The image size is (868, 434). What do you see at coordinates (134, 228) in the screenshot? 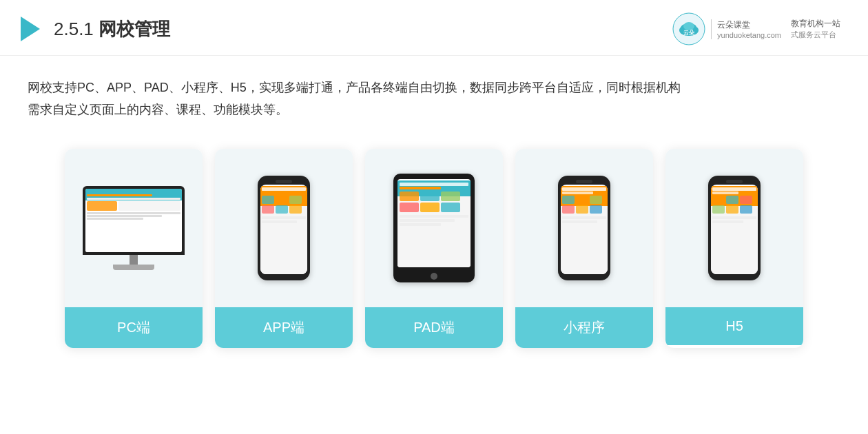
I see `card-pc-image` at bounding box center [134, 228].